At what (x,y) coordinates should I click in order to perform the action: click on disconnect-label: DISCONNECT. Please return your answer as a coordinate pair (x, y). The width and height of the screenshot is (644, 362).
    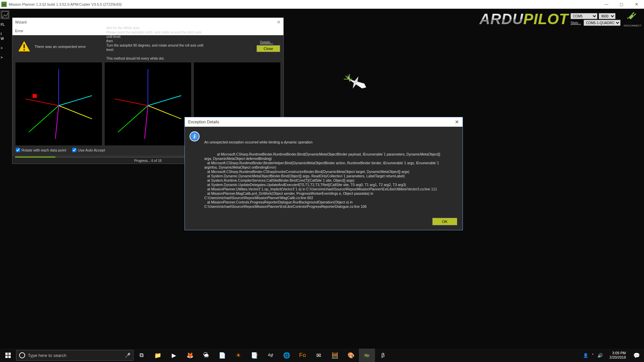
    Looking at the image, I should click on (633, 25).